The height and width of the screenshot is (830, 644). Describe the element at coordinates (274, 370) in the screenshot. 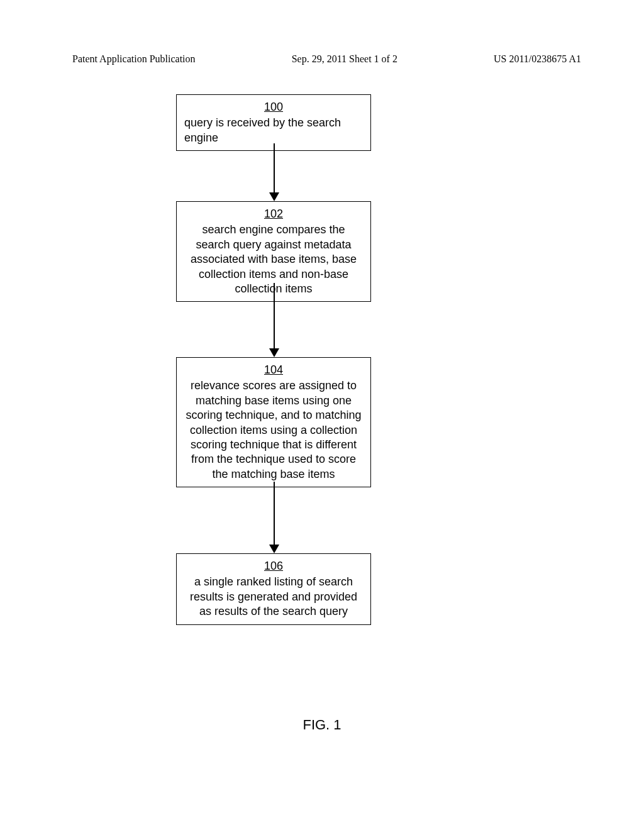

I see `step-number: 104` at that location.